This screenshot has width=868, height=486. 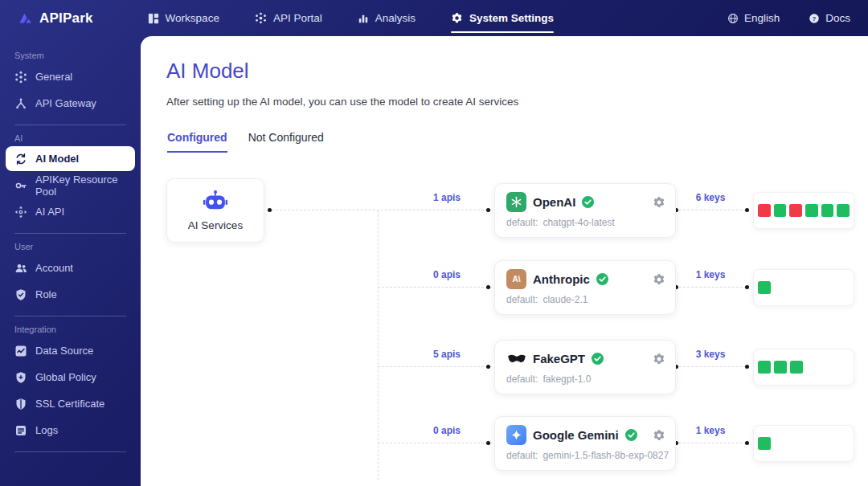 I want to click on docs-label: Docs, so click(x=837, y=18).